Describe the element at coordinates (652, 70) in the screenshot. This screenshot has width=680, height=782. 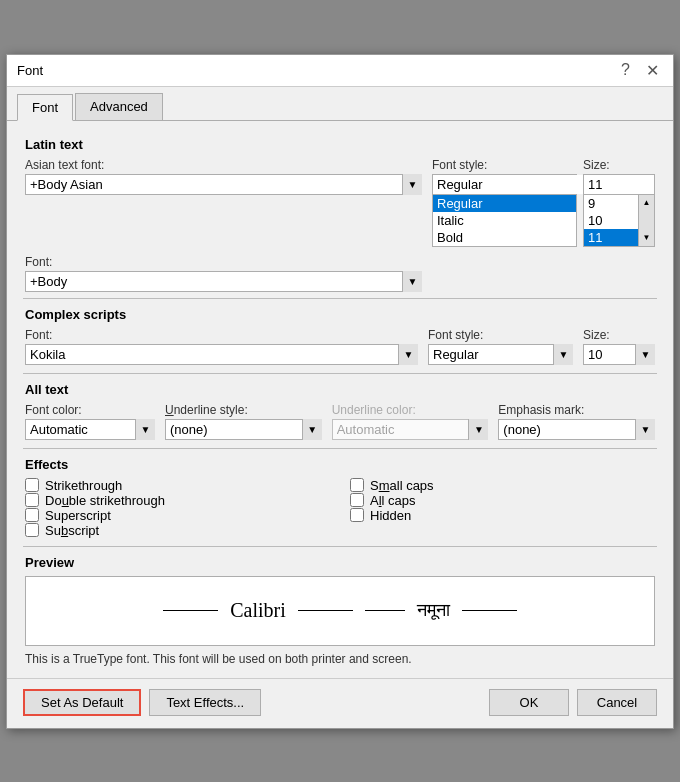
I see `close-button: ✕` at that location.